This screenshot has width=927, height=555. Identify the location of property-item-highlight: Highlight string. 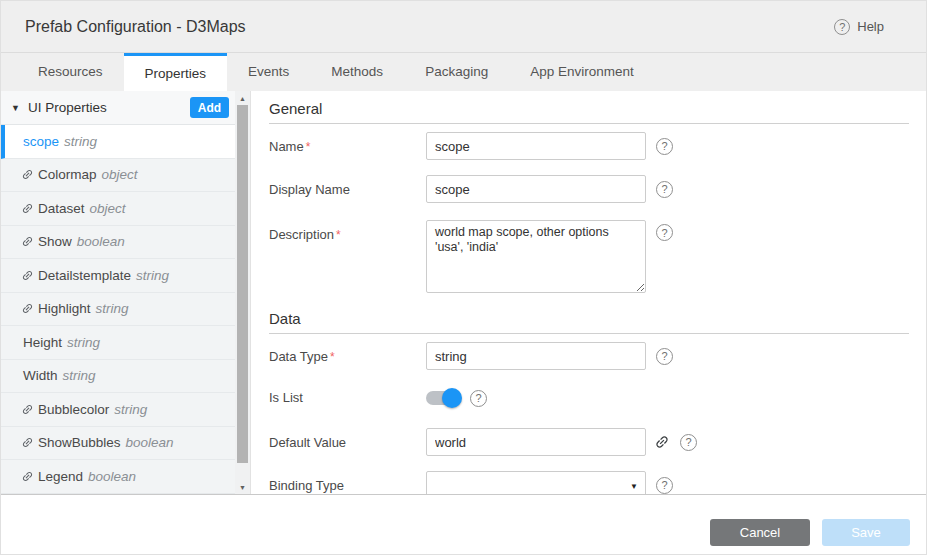
(118, 310).